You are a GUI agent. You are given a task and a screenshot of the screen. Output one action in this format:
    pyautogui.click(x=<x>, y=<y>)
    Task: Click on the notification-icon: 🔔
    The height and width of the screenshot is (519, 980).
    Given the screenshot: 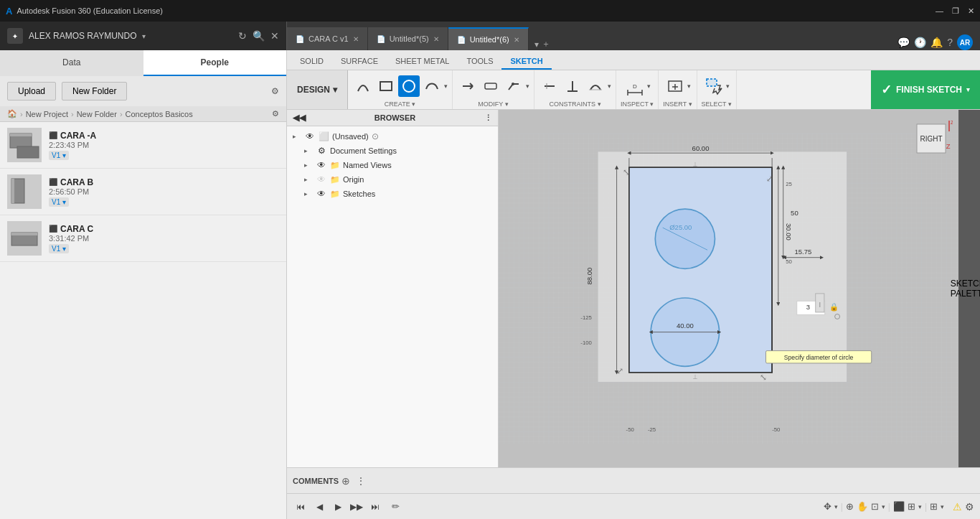 What is the action you would take?
    pyautogui.click(x=937, y=42)
    